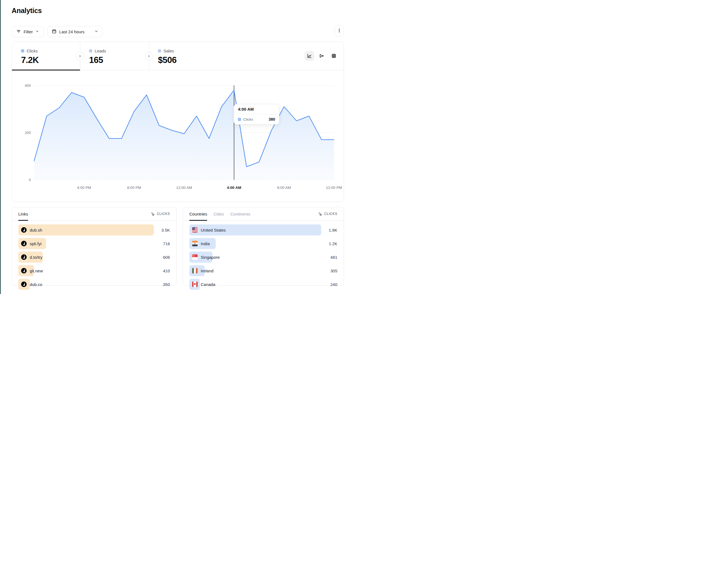 This screenshot has height=588, width=711. I want to click on tab-links: Links, so click(23, 214).